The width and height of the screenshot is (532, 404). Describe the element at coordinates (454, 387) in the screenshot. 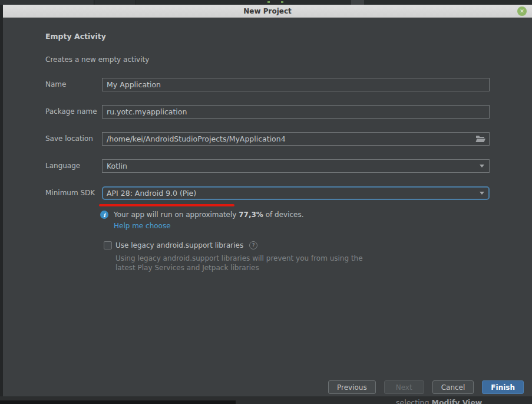

I see `cancel-button: Cancel` at that location.